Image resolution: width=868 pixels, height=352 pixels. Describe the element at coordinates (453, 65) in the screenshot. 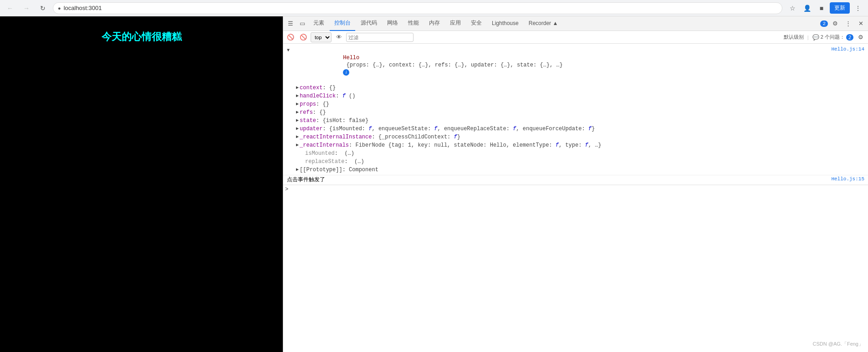

I see `hello-props-text: {props: {…}, context: {…}, refs: {…}, up…` at that location.